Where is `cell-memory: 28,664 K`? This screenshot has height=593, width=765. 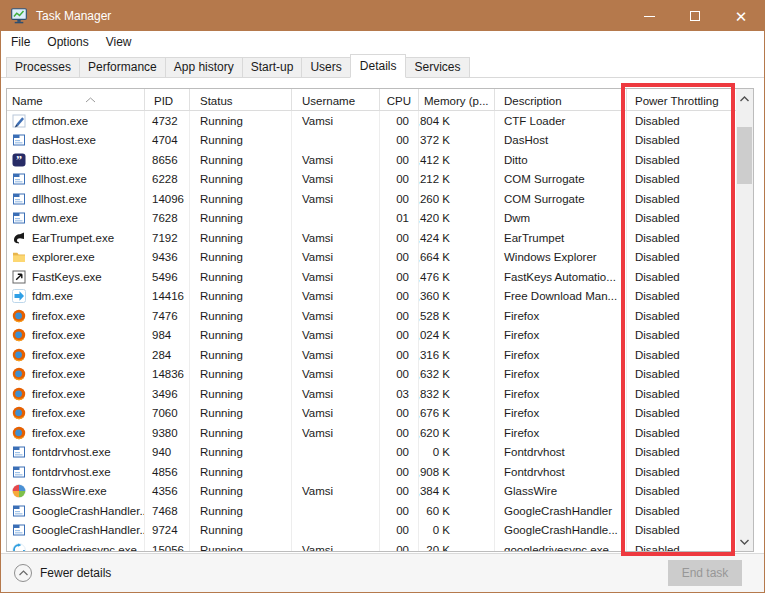
cell-memory: 28,664 K is located at coordinates (457, 258).